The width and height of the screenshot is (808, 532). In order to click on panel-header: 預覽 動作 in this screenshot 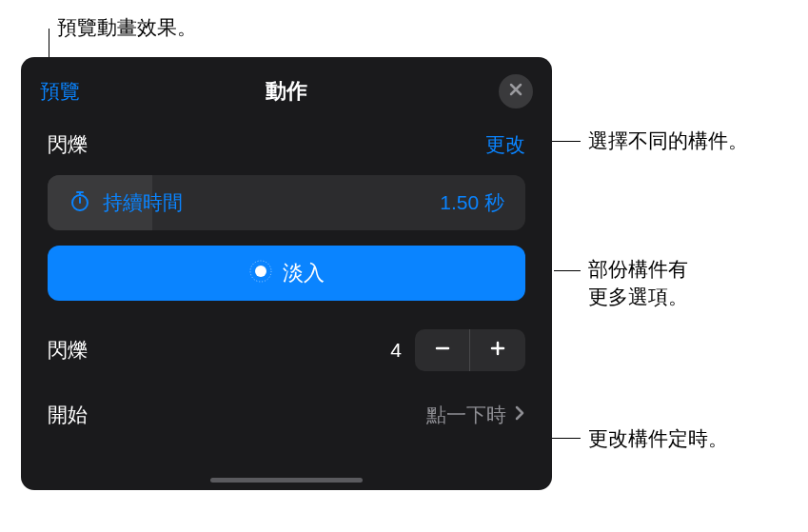, I will do `click(286, 89)`.